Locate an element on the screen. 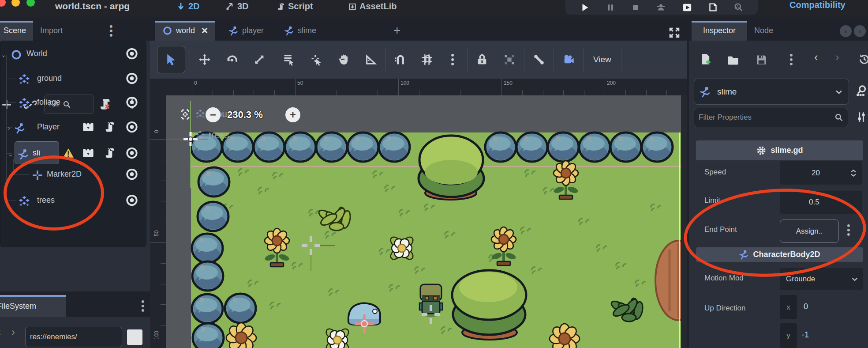 The image size is (868, 348). player-character is located at coordinates (431, 301).